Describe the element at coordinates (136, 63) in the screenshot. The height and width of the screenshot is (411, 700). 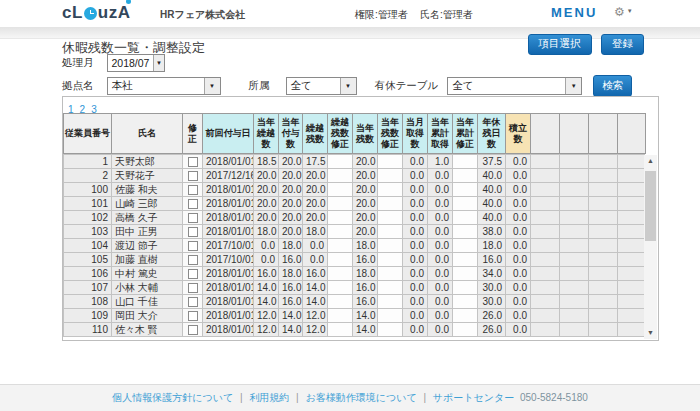
I see `process-month-select: 2018/07 ▼` at that location.